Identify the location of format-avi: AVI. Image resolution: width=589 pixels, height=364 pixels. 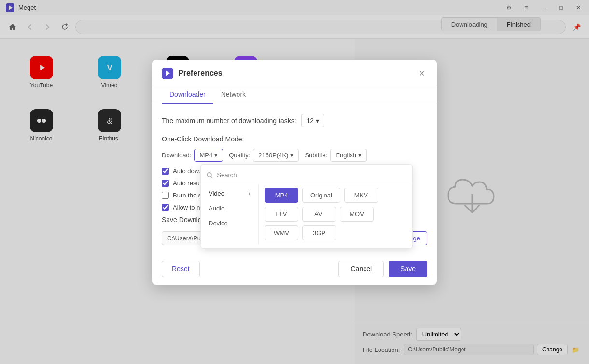
(319, 214).